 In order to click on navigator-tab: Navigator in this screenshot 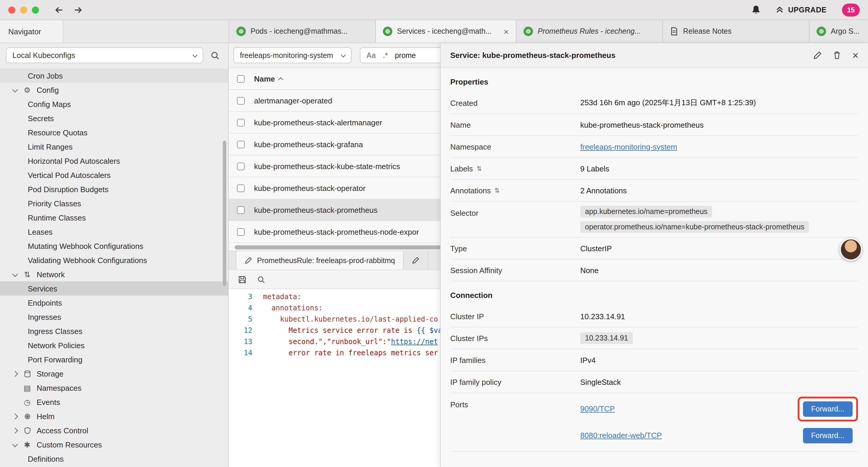, I will do `click(32, 31)`.